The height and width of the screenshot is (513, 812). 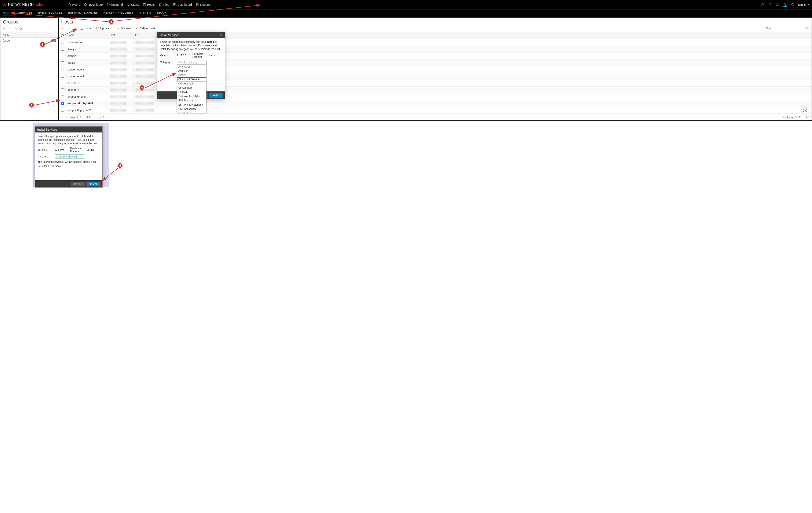 What do you see at coordinates (205, 5) in the screenshot?
I see `nav-reports-label: Reports` at bounding box center [205, 5].